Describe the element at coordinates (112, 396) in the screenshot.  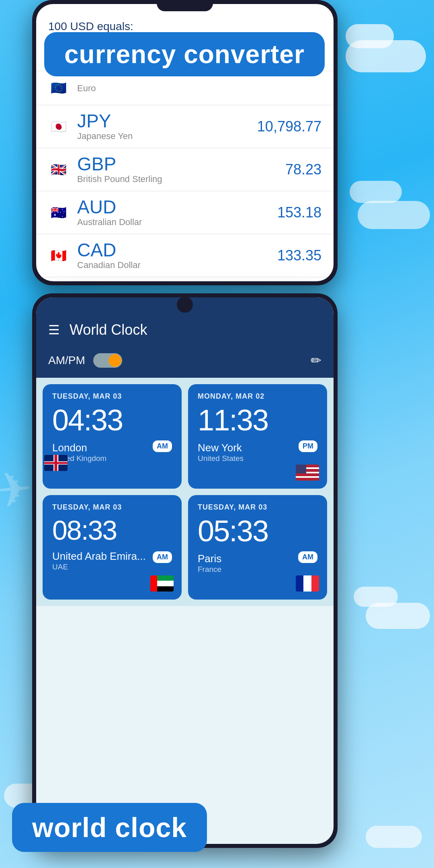
I see `london-date: TUESDAY, MAR 03` at that location.